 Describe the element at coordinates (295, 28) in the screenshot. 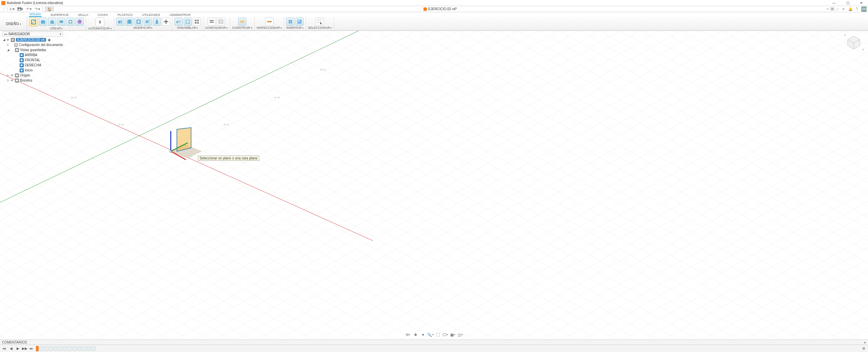

I see `panel-insertar-label: INSERTAR` at that location.